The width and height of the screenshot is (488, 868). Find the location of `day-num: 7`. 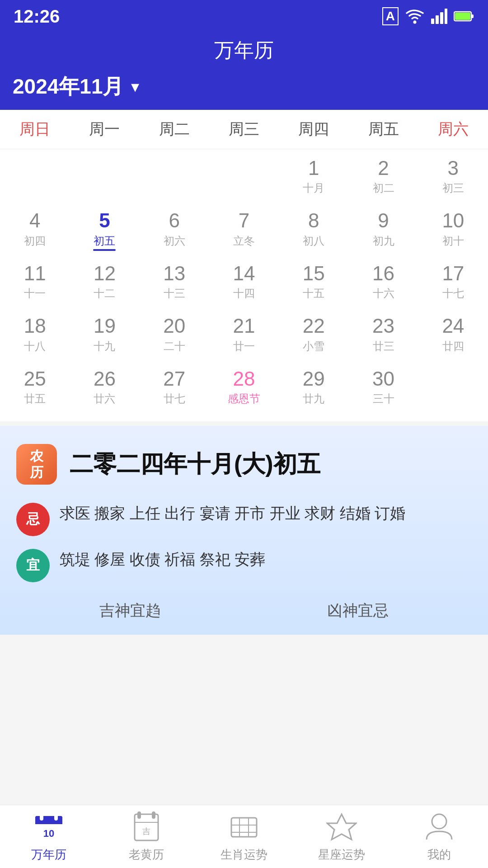

day-num: 7 is located at coordinates (244, 221).